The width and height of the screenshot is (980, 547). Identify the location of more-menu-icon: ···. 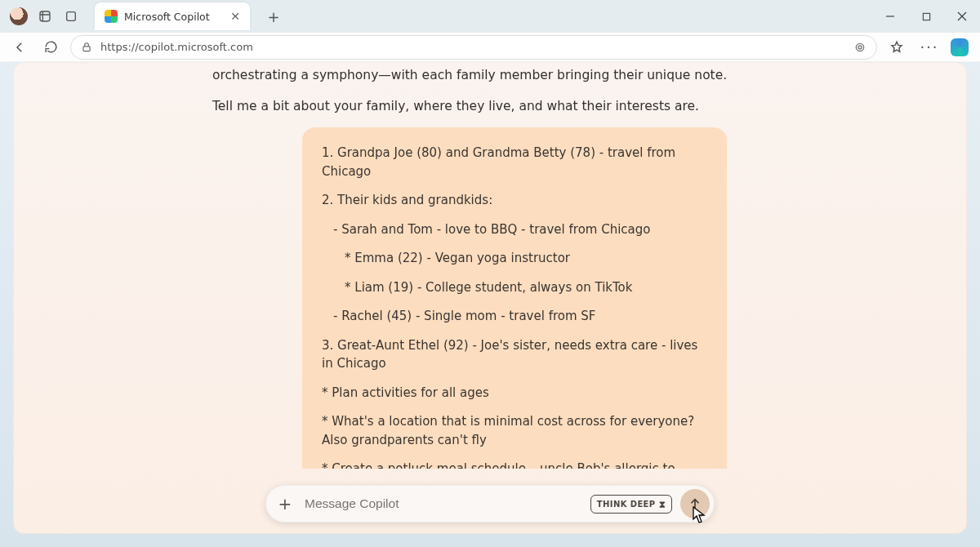
(929, 47).